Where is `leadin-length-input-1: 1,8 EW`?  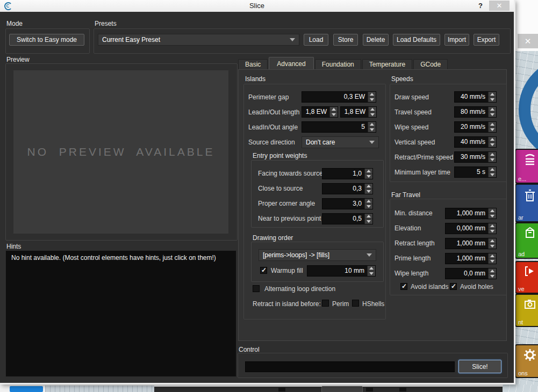 leadin-length-input-1: 1,8 EW is located at coordinates (320, 112).